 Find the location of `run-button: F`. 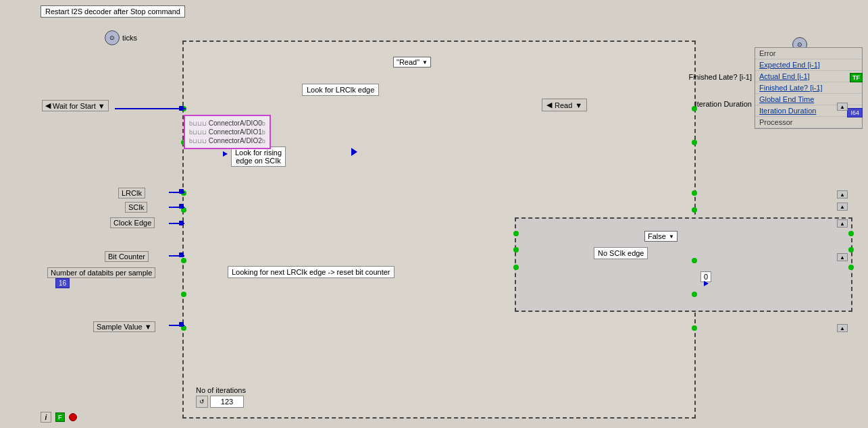

run-button: F is located at coordinates (60, 417).